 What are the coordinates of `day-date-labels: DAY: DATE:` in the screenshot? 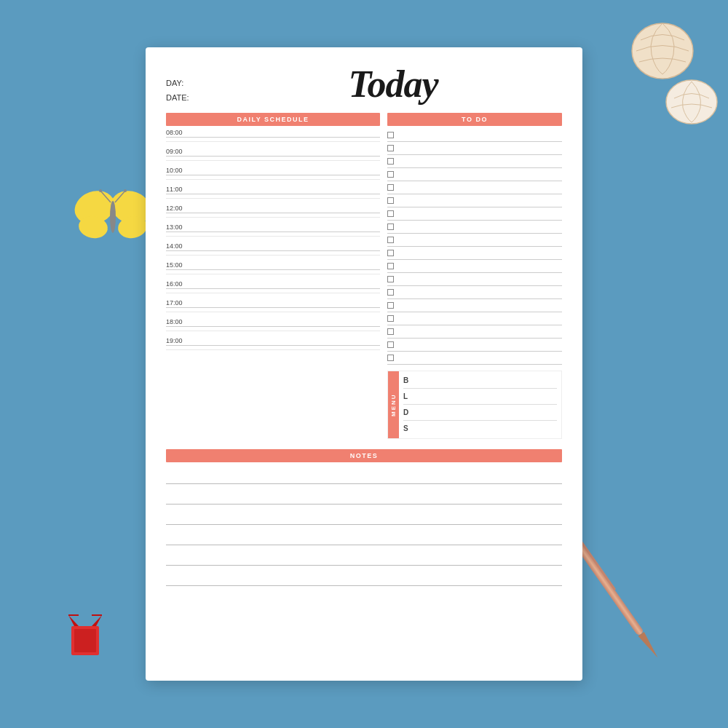 It's located at (195, 91).